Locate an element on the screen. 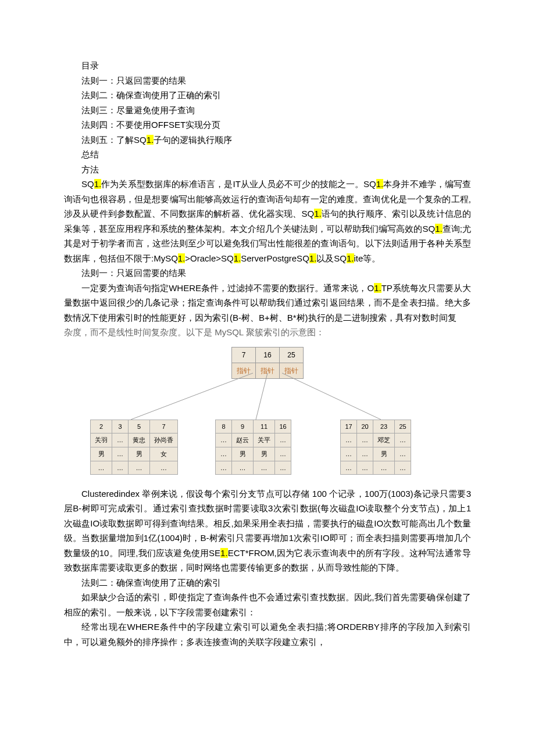  rule1-p2: 杂度，而不是线性时间复杂度。以下是 MySQL 聚簇索引的示意图： is located at coordinates (268, 332).